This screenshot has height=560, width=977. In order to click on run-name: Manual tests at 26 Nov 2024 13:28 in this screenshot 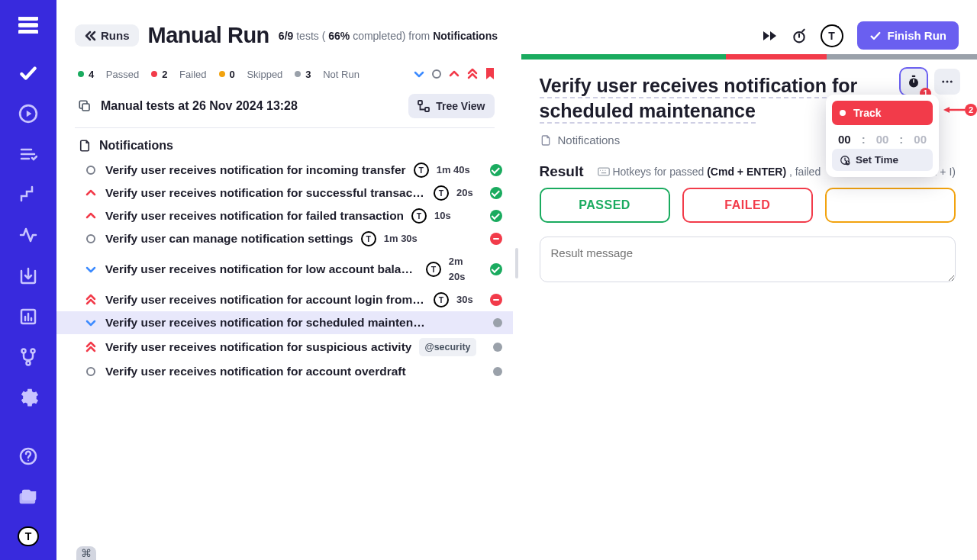, I will do `click(199, 106)`.